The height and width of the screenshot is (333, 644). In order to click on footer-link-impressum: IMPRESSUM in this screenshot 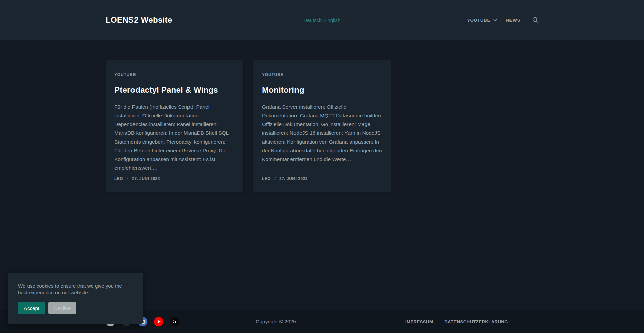, I will do `click(419, 322)`.